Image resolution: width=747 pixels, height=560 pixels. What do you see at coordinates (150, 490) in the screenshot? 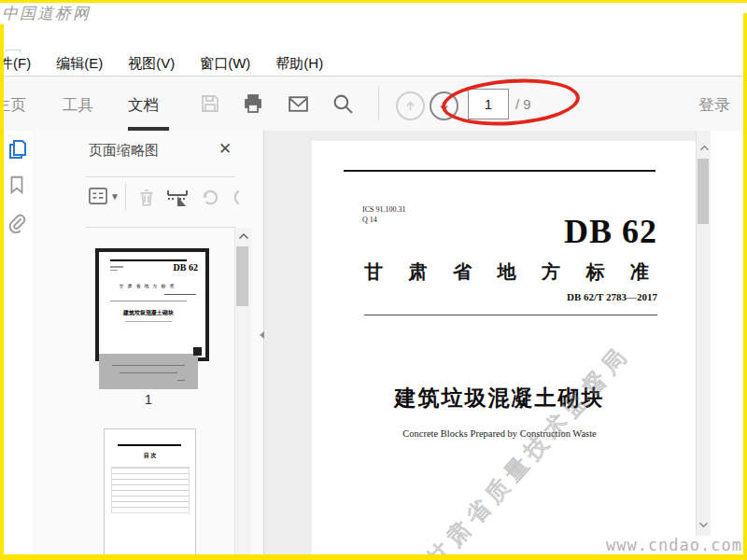
I see `mini-toc-lines` at bounding box center [150, 490].